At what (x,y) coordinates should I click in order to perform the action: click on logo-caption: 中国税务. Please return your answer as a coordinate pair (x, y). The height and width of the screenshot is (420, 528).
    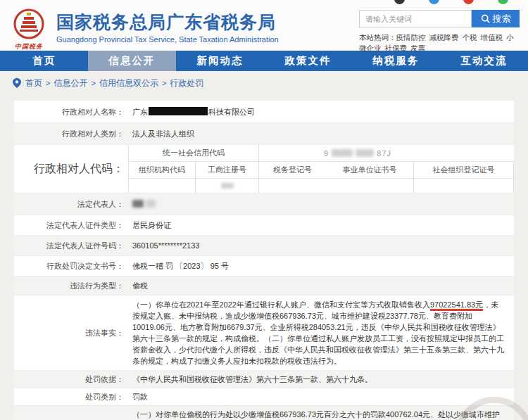
    Looking at the image, I should click on (29, 46).